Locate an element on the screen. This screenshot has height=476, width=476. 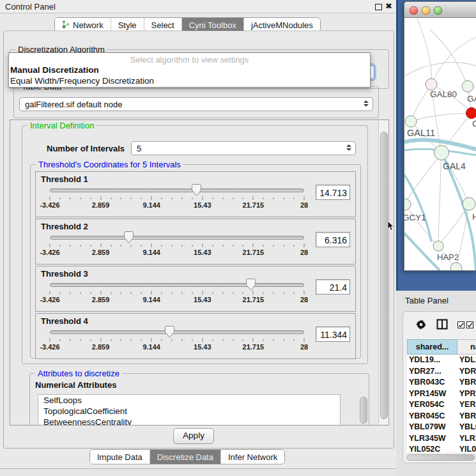
close-traffic-light is located at coordinates (414, 10).